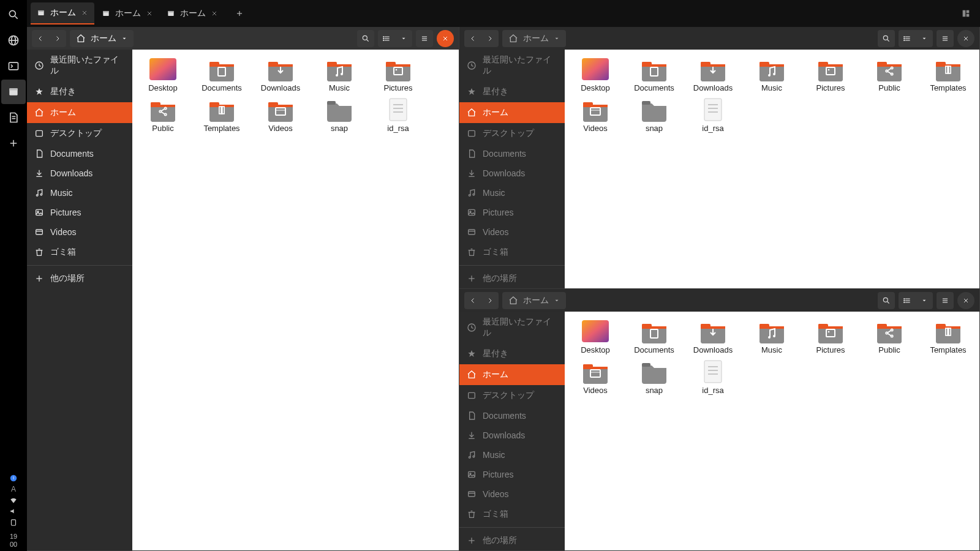 The width and height of the screenshot is (980, 551). Describe the element at coordinates (13, 92) in the screenshot. I see `dock-app-files` at that location.